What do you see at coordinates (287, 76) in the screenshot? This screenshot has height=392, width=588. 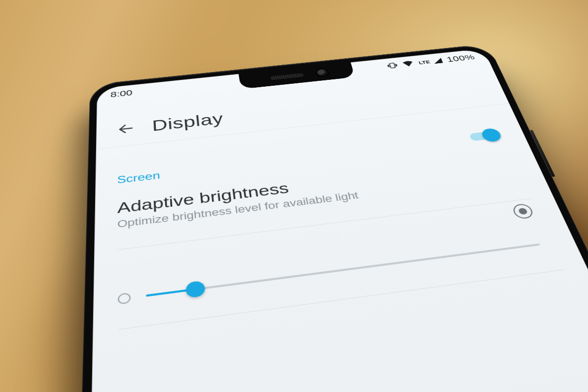 I see `earpiece-speaker` at bounding box center [287, 76].